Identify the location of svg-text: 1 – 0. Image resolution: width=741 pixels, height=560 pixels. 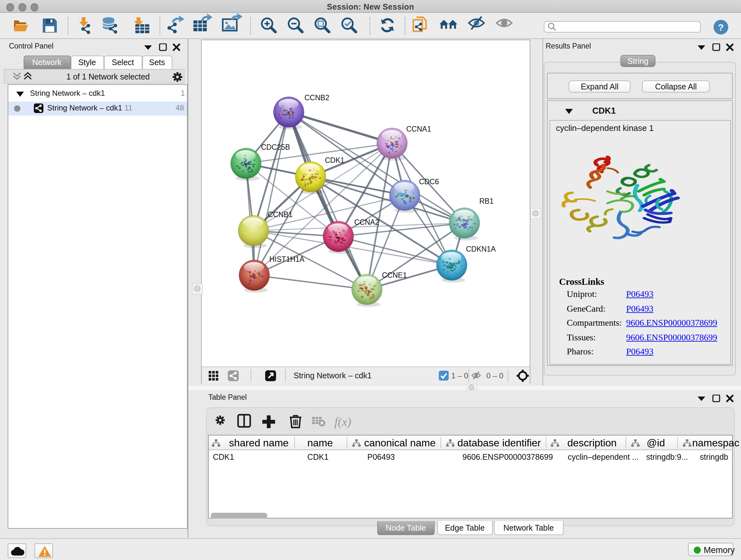
(460, 376).